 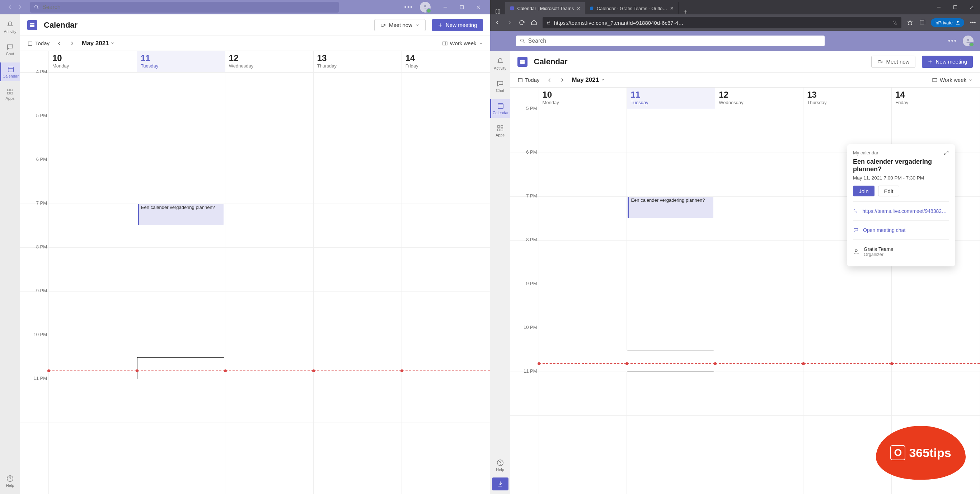 What do you see at coordinates (498, 23) in the screenshot?
I see `browser-back-icon` at bounding box center [498, 23].